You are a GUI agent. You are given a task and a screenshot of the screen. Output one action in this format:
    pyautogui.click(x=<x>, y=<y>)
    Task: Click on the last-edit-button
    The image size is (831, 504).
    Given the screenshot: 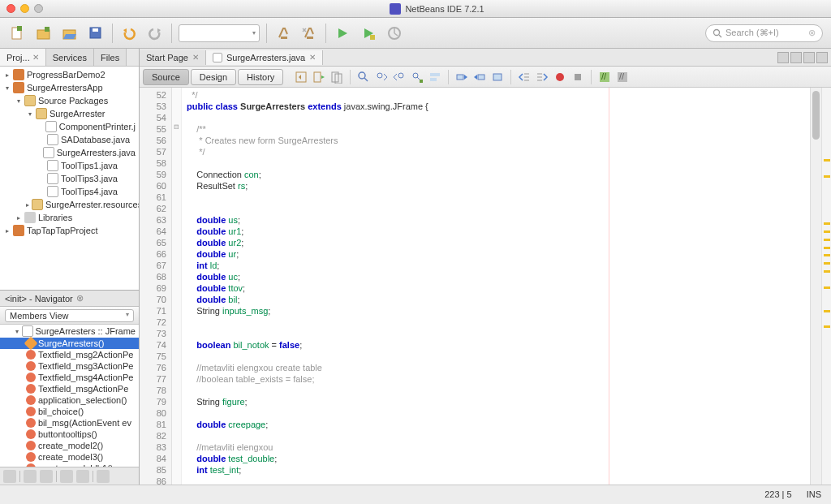 What is the action you would take?
    pyautogui.click(x=301, y=77)
    